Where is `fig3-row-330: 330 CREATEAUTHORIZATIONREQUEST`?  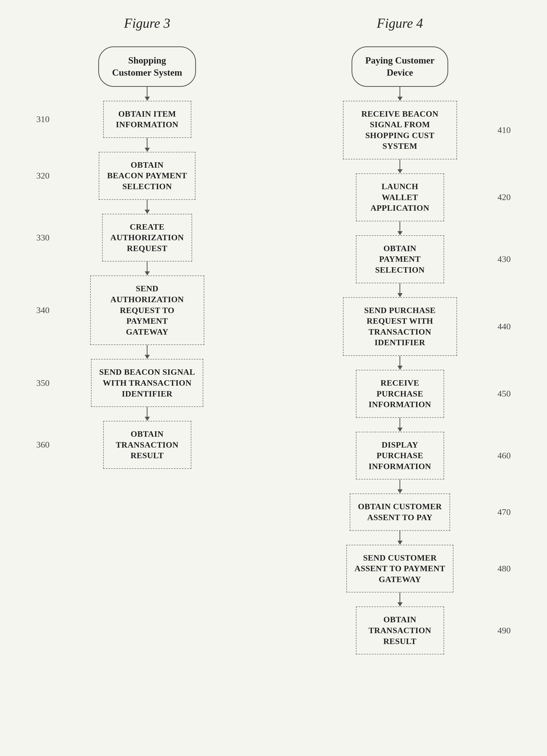 fig3-row-330: 330 CREATEAUTHORIZATIONREQUEST is located at coordinates (147, 238).